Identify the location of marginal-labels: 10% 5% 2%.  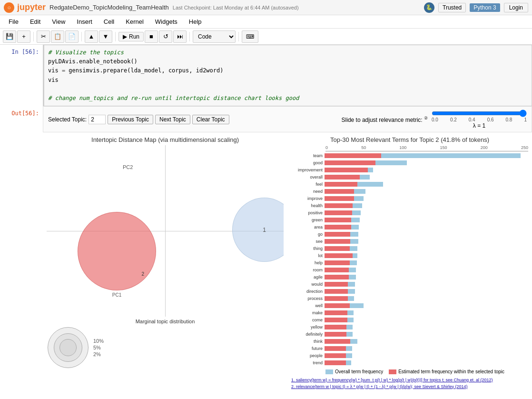
(99, 348).